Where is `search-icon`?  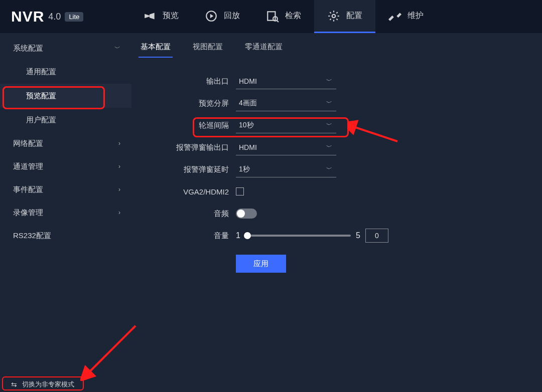 search-icon is located at coordinates (273, 16).